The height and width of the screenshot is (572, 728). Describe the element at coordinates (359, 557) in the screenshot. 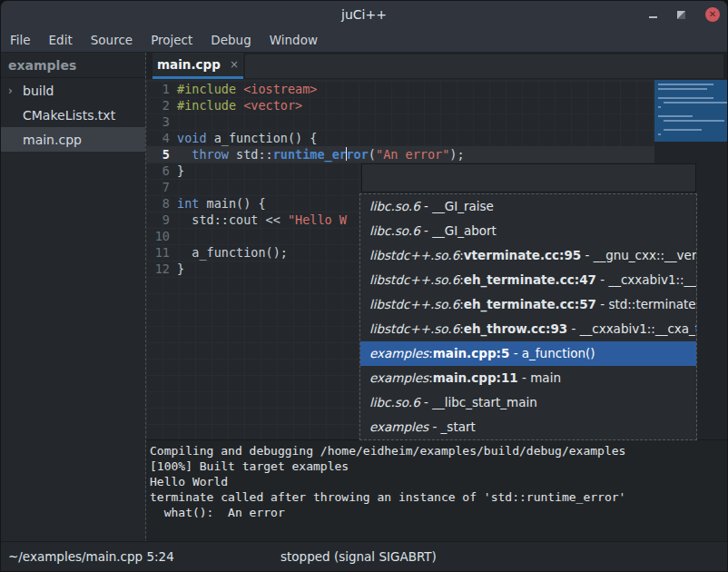

I see `status-debug-state: stopped (signal SIGABRT)` at that location.